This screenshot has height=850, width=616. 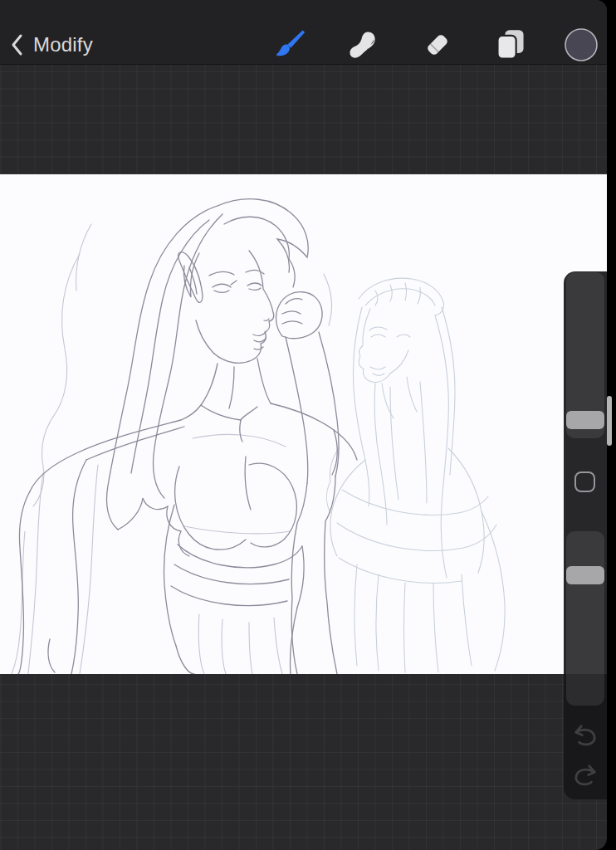 I want to click on system-scroll-indicator, so click(x=609, y=421).